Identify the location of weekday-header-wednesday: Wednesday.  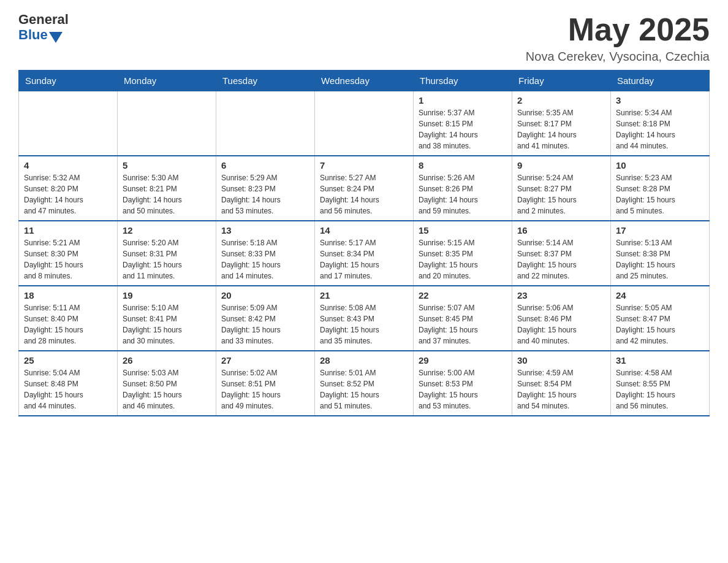
(364, 81).